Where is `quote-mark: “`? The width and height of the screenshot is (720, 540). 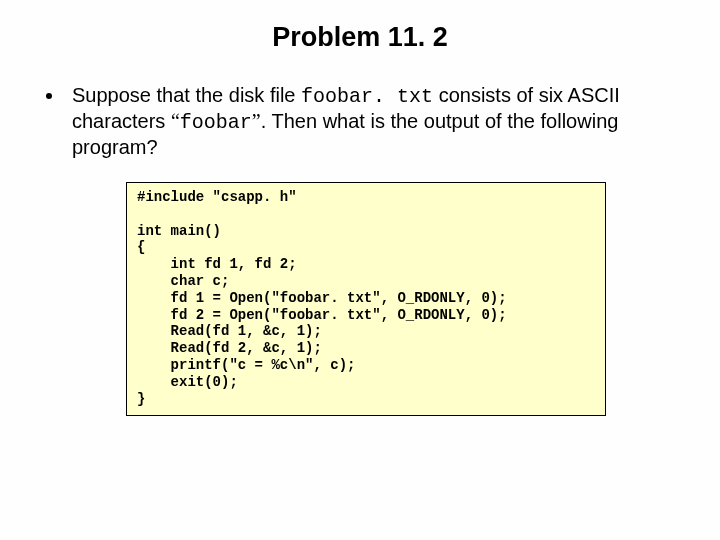
quote-mark: “ is located at coordinates (176, 121).